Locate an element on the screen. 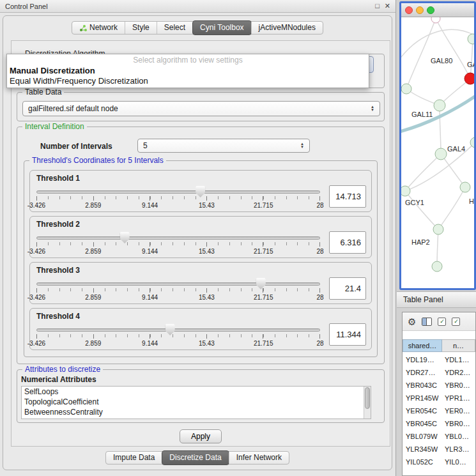 This screenshot has width=476, height=476. tab-select: Select is located at coordinates (174, 28).